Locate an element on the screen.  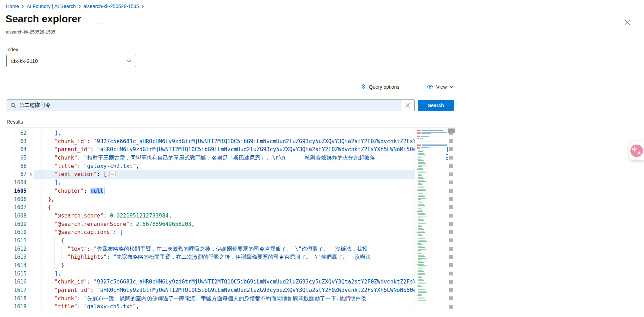
cursor-position-marker is located at coordinates (447, 149).